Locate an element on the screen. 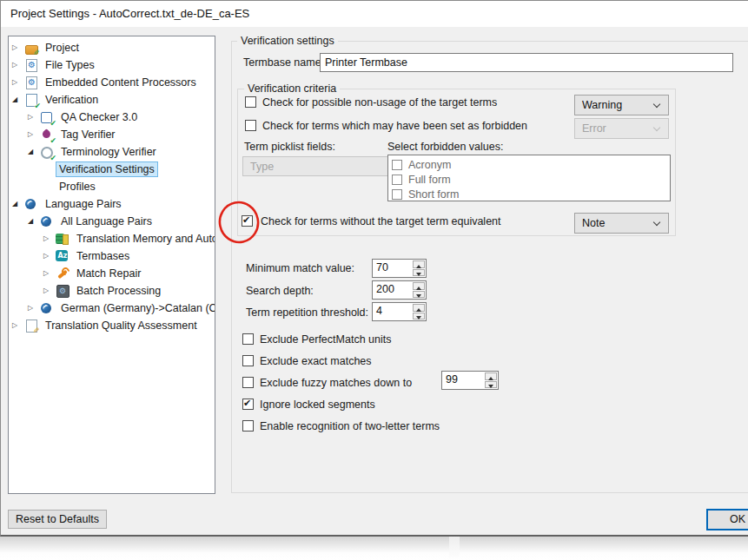 The height and width of the screenshot is (560, 748). tree-item: File Types is located at coordinates (111, 65).